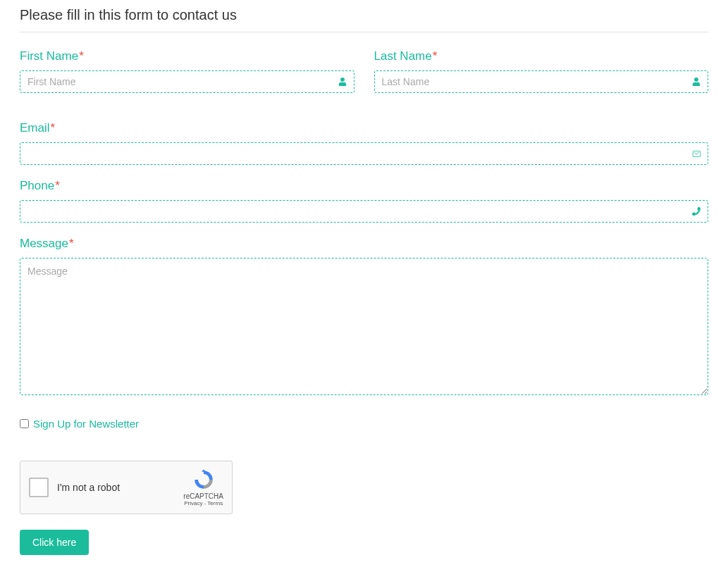 The image size is (728, 579). What do you see at coordinates (49, 56) in the screenshot?
I see `first-name-label-text: First Name` at bounding box center [49, 56].